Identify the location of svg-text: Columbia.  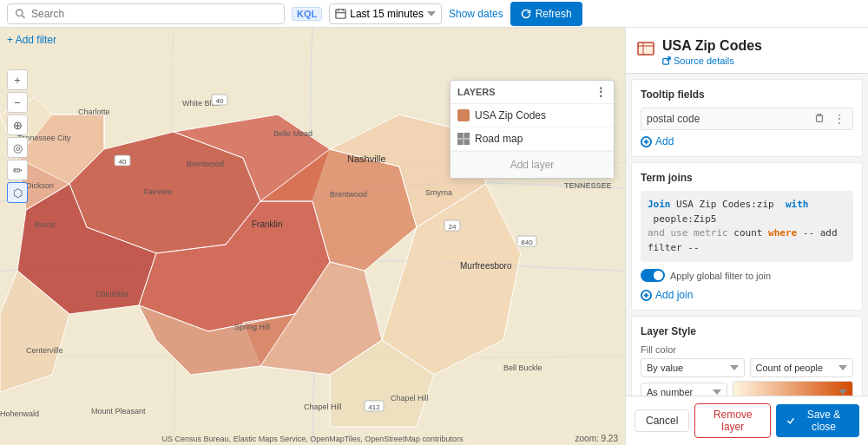
(112, 294).